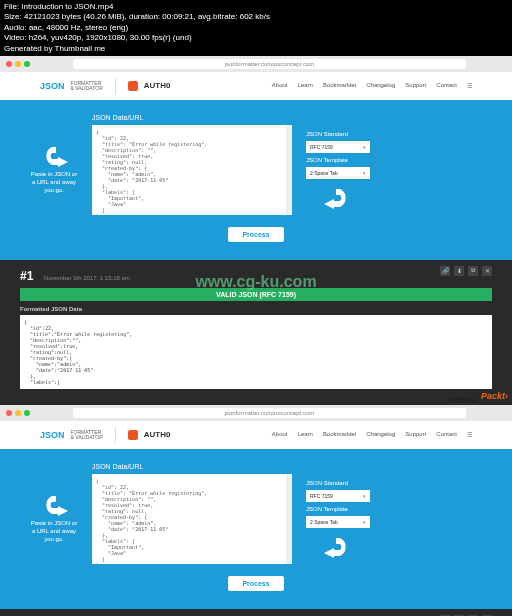 The width and height of the screenshot is (512, 616). I want to click on download-icon: ⬇, so click(459, 271).